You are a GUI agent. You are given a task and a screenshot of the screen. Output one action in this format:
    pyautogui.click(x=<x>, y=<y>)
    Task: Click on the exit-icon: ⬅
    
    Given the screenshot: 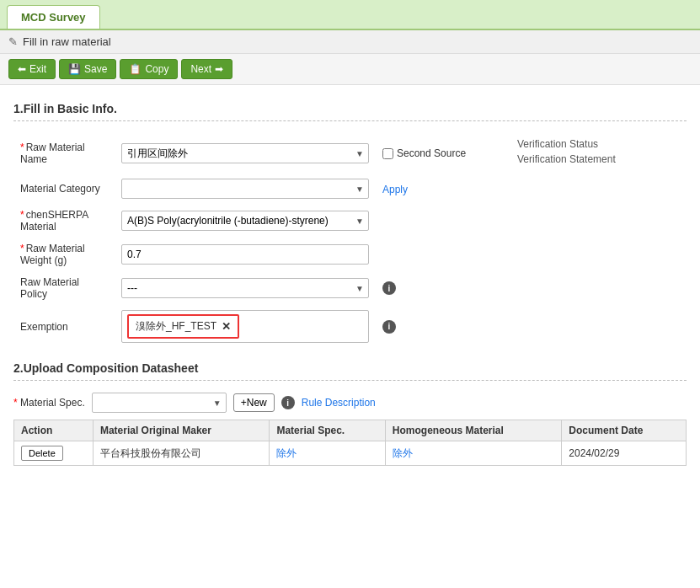 What is the action you would take?
    pyautogui.click(x=22, y=69)
    